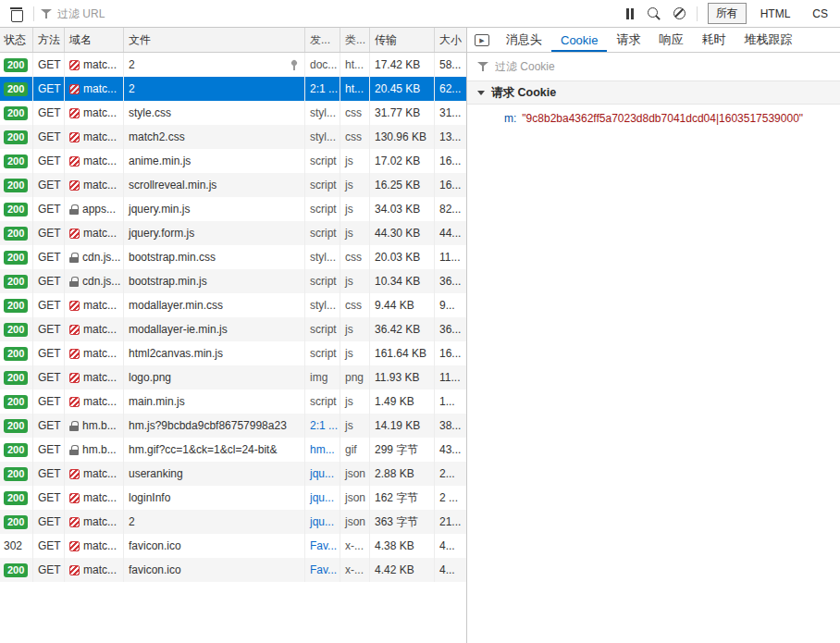  I want to click on column-header-file: 文件, so click(215, 40).